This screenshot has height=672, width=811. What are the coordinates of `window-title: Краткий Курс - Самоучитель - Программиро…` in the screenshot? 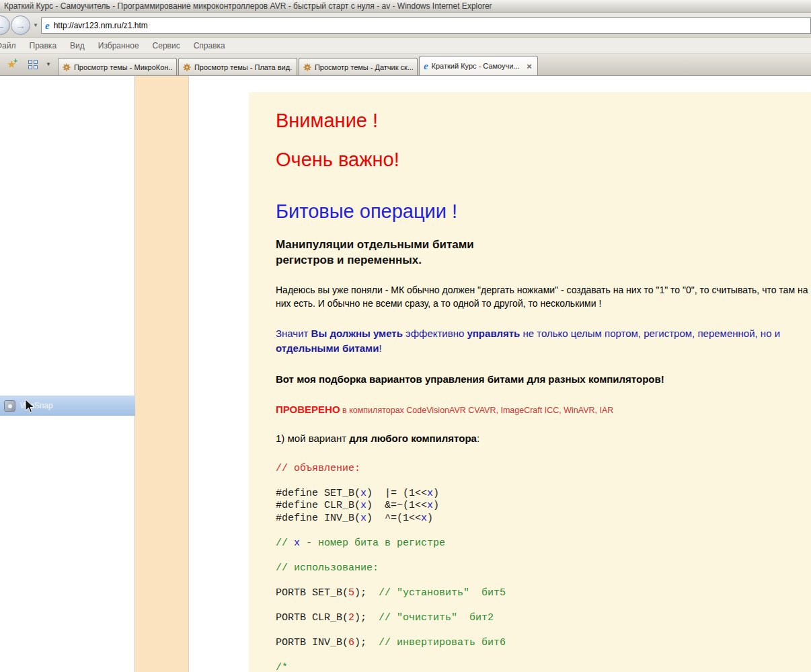 It's located at (248, 6).